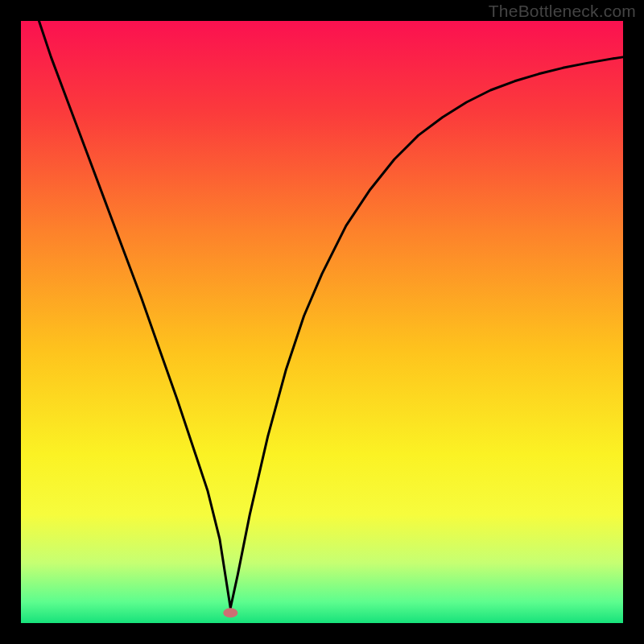  Describe the element at coordinates (230, 613) in the screenshot. I see `optimum-marker` at that location.